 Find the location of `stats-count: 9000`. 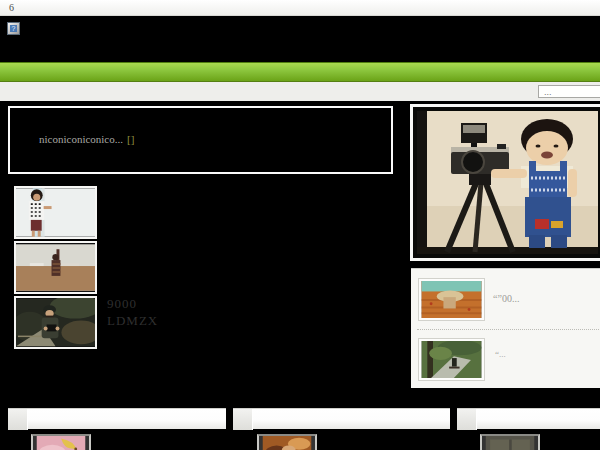

stats-count: 9000 is located at coordinates (122, 304).